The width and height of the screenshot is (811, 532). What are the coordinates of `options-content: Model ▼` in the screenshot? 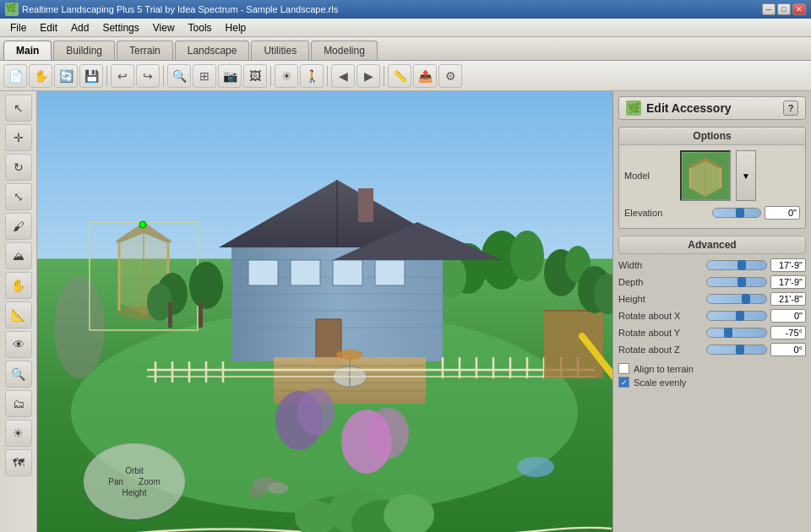 It's located at (712, 187).